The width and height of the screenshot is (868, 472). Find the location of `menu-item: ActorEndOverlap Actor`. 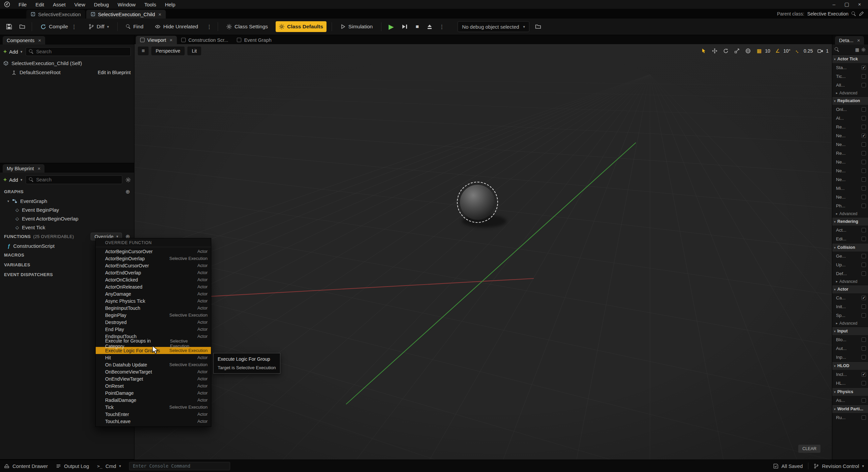

menu-item: ActorEndOverlap Actor is located at coordinates (153, 272).